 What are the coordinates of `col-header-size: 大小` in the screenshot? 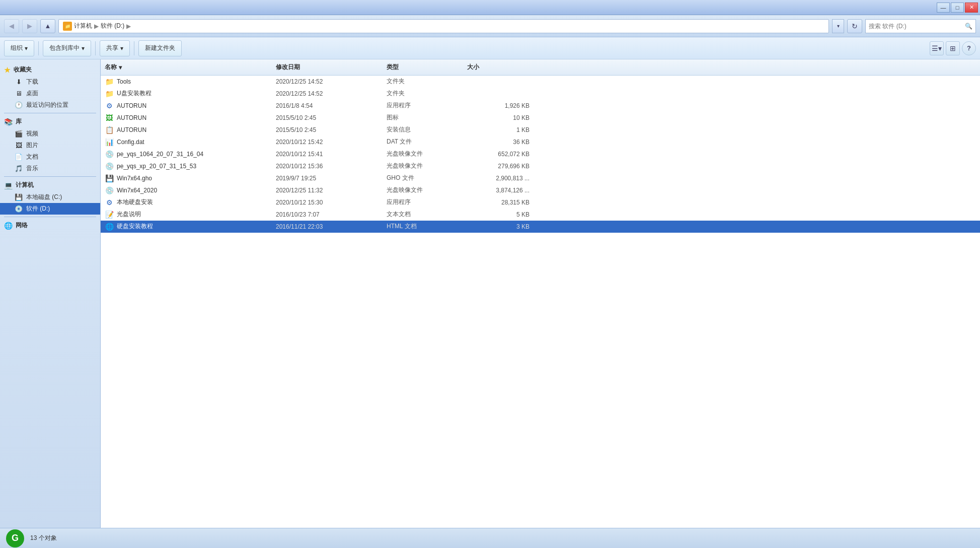 It's located at (502, 67).